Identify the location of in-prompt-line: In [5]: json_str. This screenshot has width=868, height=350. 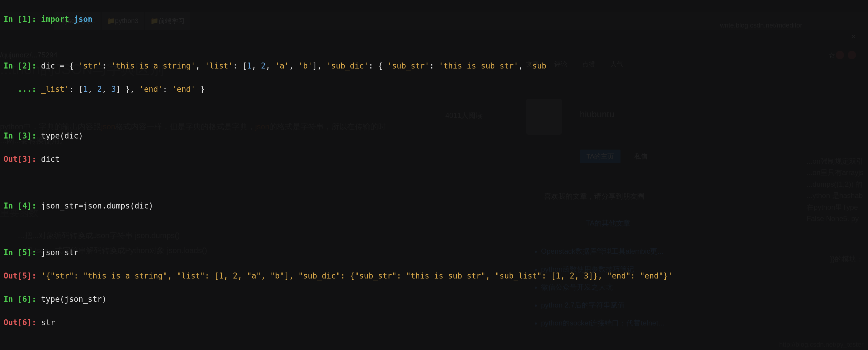
(434, 253).